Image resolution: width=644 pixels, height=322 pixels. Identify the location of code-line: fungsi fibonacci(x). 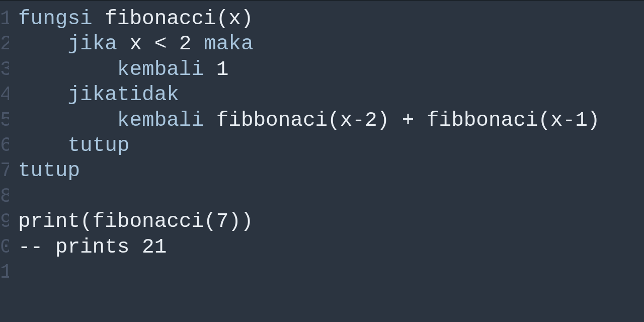
(309, 19).